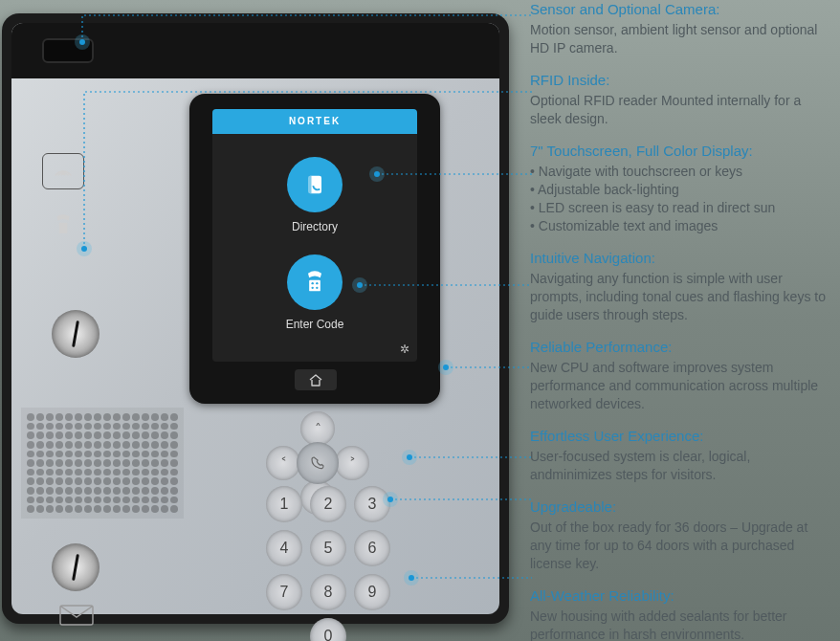 Image resolution: width=840 pixels, height=641 pixels. I want to click on callout-title: Reliable Performance:, so click(681, 347).